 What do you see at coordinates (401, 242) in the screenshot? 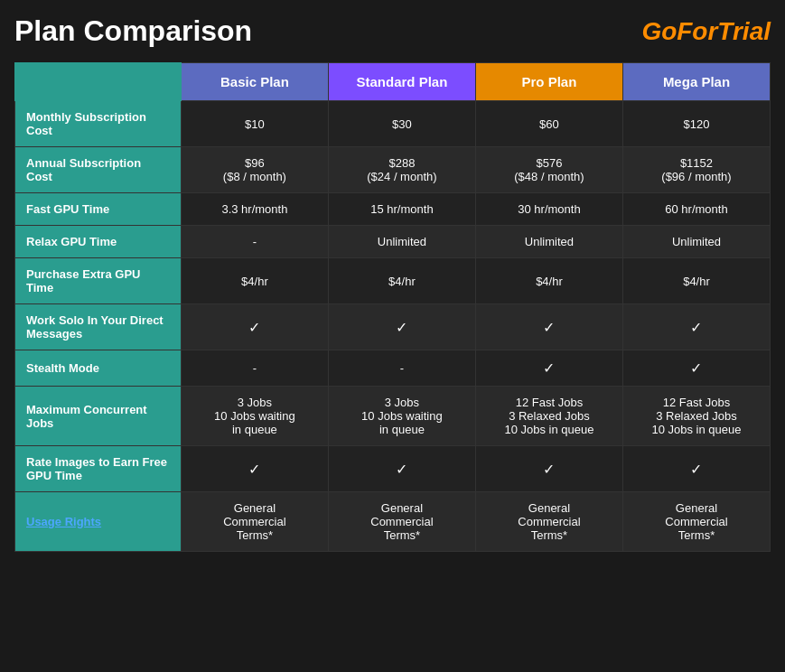
I see `standard-cell: Unlimited` at bounding box center [401, 242].